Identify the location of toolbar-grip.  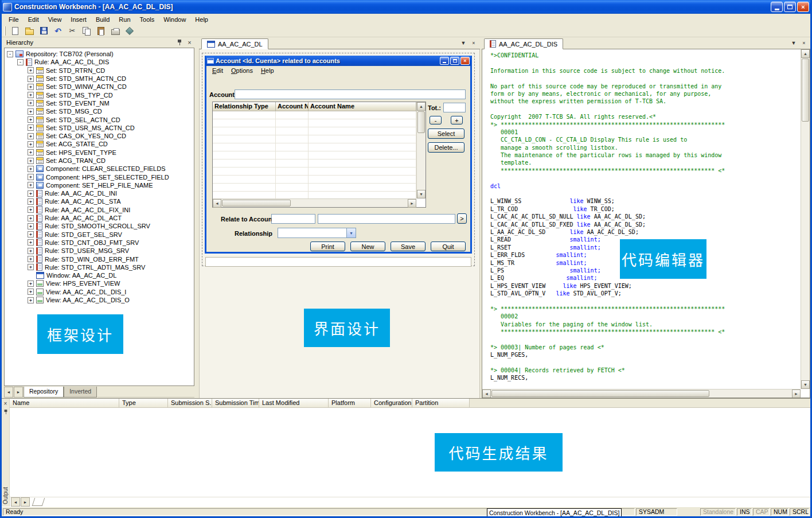
(5, 31).